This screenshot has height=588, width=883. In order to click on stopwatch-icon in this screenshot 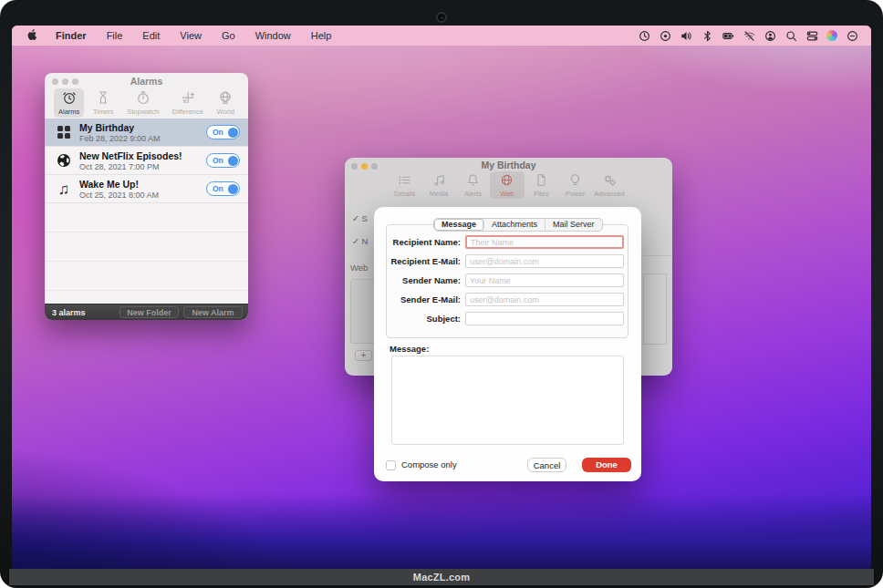, I will do `click(143, 98)`.